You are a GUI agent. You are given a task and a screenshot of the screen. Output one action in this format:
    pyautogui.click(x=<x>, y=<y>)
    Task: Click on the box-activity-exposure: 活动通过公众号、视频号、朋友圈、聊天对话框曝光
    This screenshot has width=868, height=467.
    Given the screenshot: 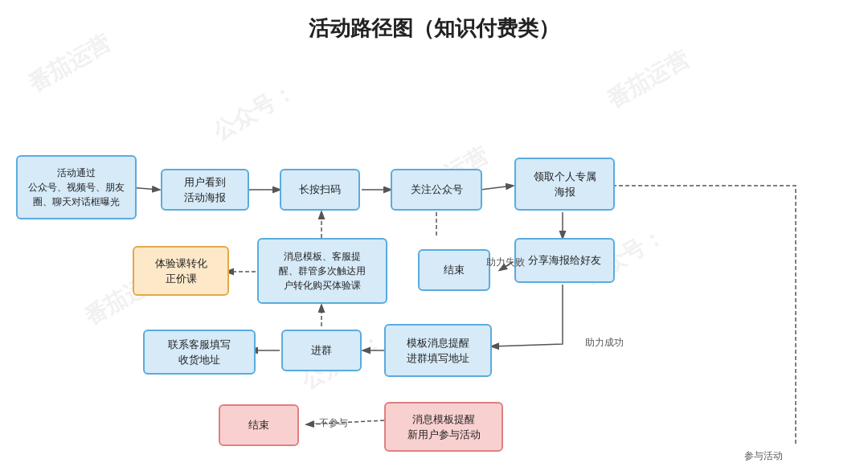 What is the action you would take?
    pyautogui.click(x=76, y=187)
    